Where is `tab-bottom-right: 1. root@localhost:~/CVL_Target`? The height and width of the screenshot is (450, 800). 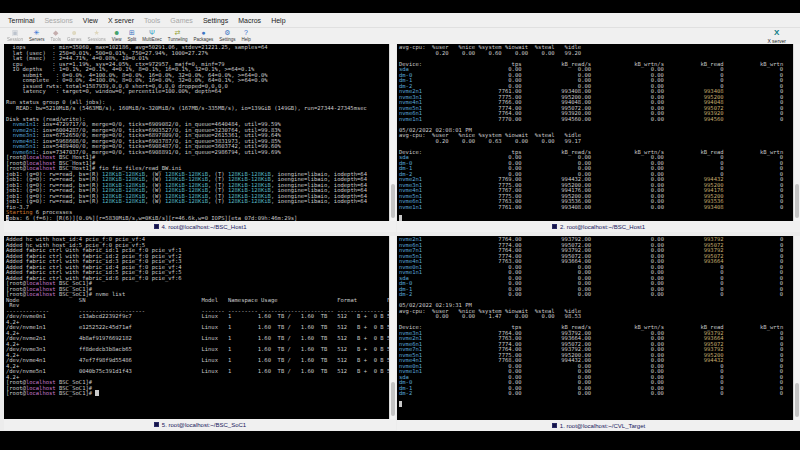
tab-bottom-right: 1. root@localhost:~/CVL_Target is located at coordinates (598, 426).